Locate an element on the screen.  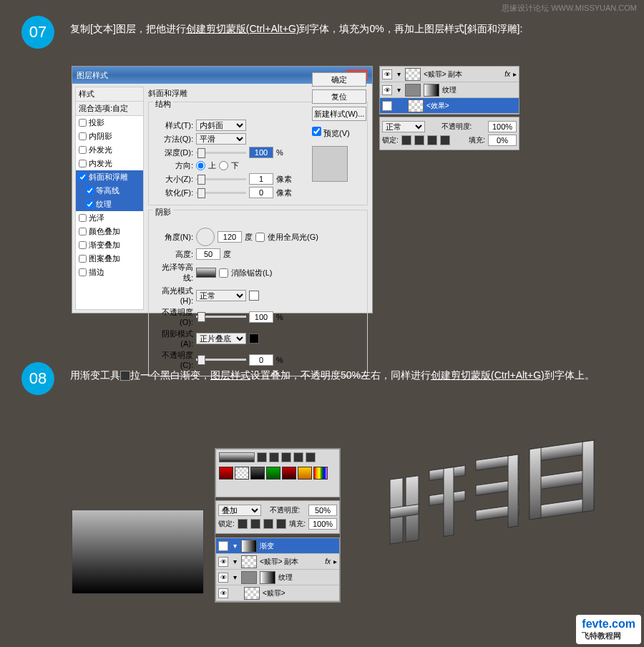
chk-stroke is located at coordinates (83, 272).